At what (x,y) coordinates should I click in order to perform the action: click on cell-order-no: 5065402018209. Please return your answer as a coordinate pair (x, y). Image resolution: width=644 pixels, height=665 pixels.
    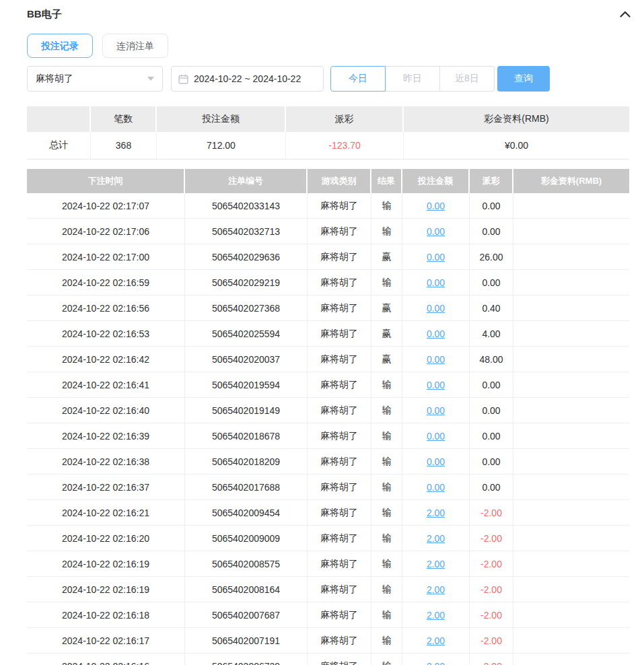
    Looking at the image, I should click on (246, 462).